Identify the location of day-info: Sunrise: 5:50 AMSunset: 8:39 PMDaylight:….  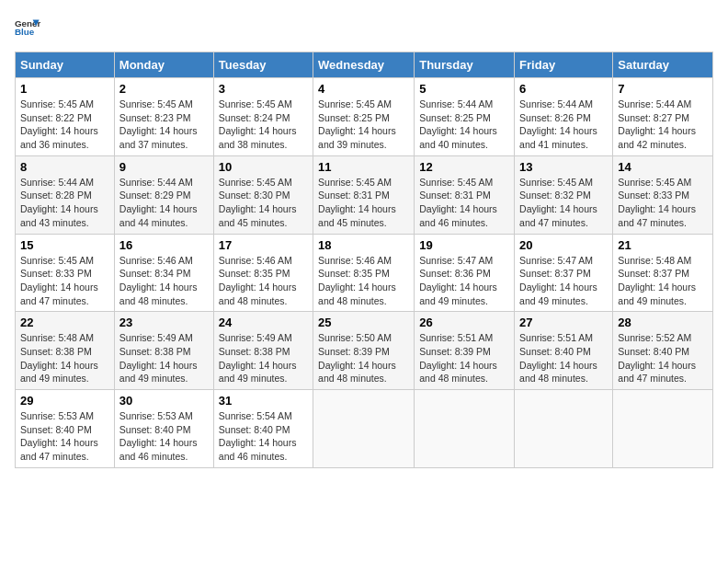
(357, 358).